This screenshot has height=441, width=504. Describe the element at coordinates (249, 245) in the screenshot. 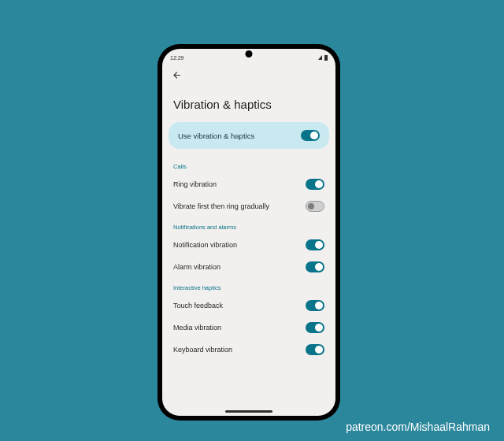

I see `row-notification-vibration: Notification vibration` at that location.